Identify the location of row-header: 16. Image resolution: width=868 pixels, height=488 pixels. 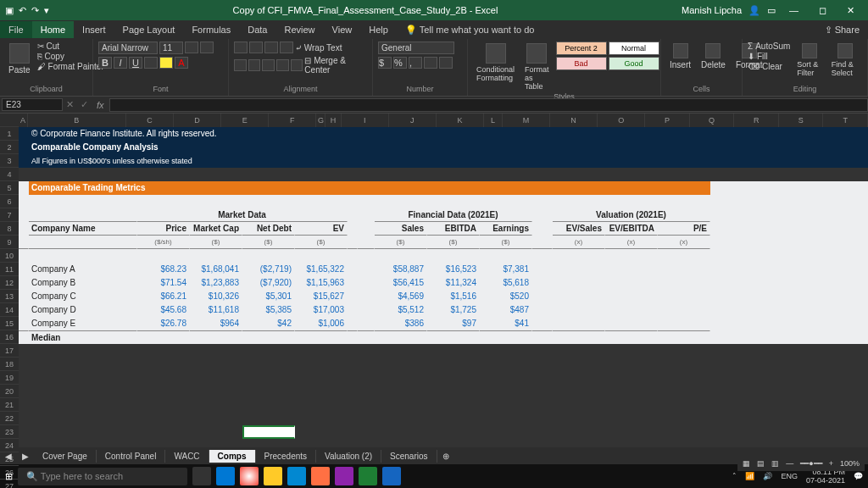
(9, 337).